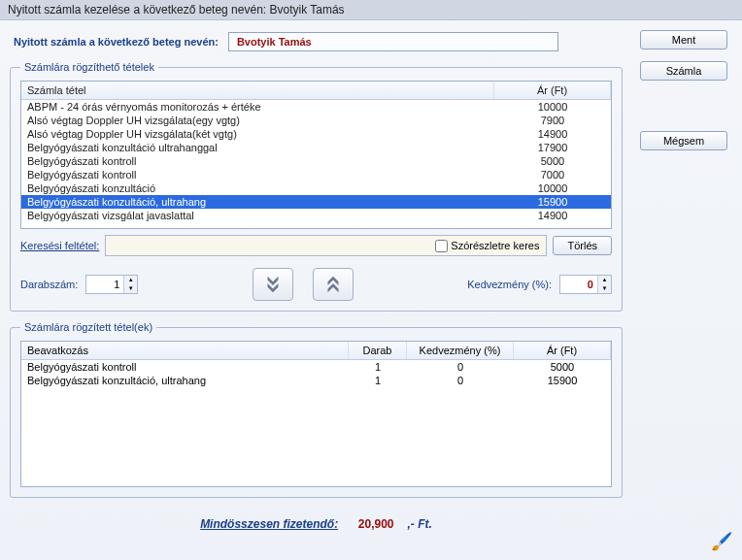 The image size is (742, 560). What do you see at coordinates (579, 284) in the screenshot?
I see `discount-input` at bounding box center [579, 284].